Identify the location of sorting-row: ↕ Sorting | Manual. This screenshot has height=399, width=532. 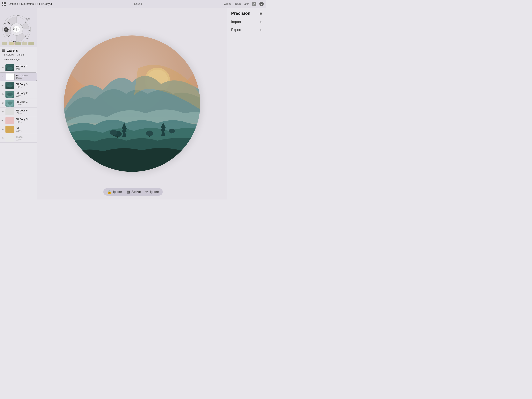
(18, 55).